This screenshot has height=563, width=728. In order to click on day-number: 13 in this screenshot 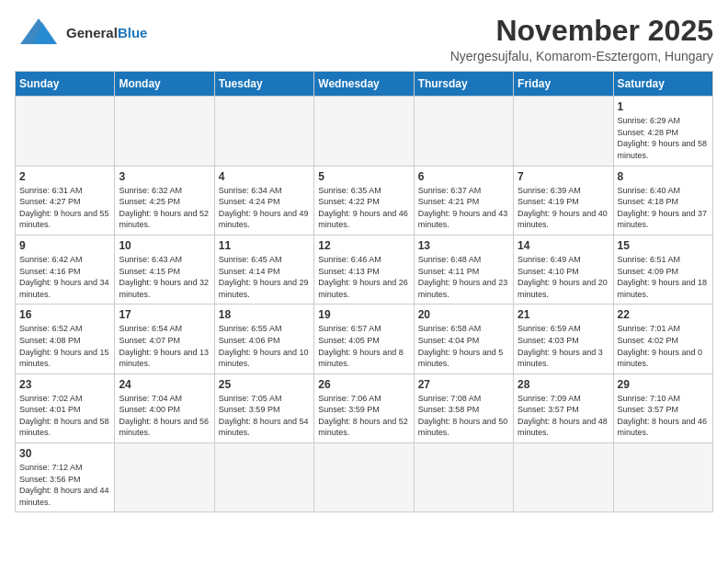, I will do `click(463, 246)`.